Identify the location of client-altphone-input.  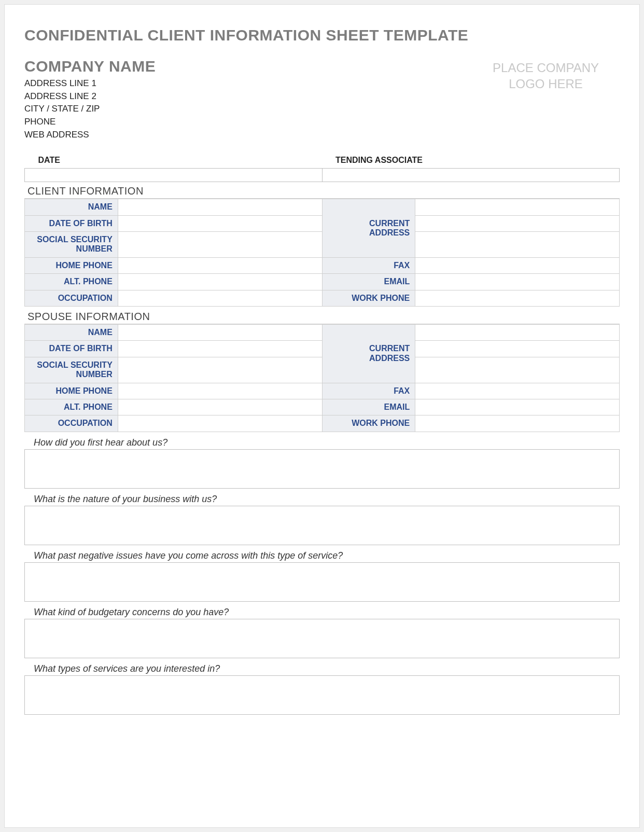
(220, 282).